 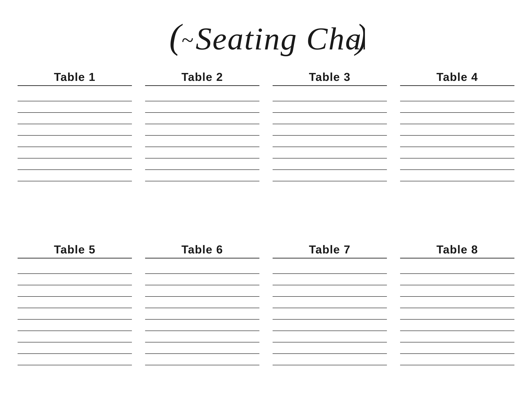 What do you see at coordinates (330, 314) in the screenshot?
I see `table-7-lines` at bounding box center [330, 314].